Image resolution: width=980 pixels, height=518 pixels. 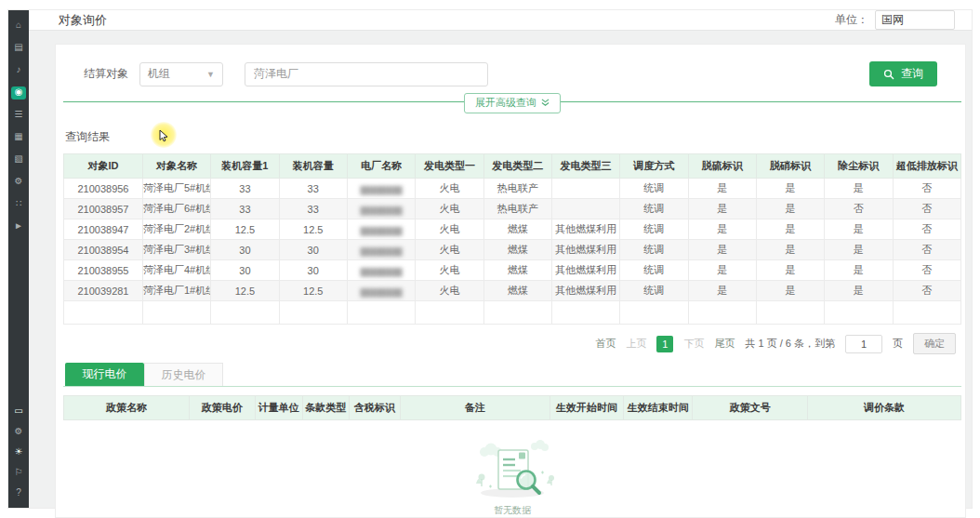 I want to click on search-icon, so click(x=889, y=74).